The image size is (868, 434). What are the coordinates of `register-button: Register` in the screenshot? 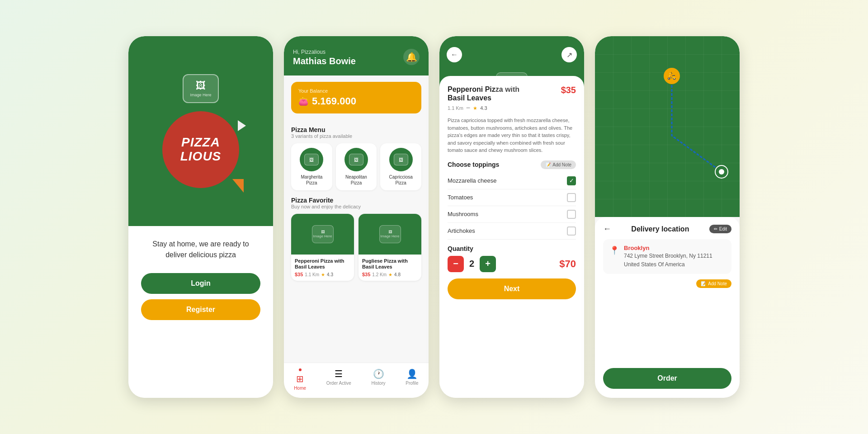 It's located at (201, 310).